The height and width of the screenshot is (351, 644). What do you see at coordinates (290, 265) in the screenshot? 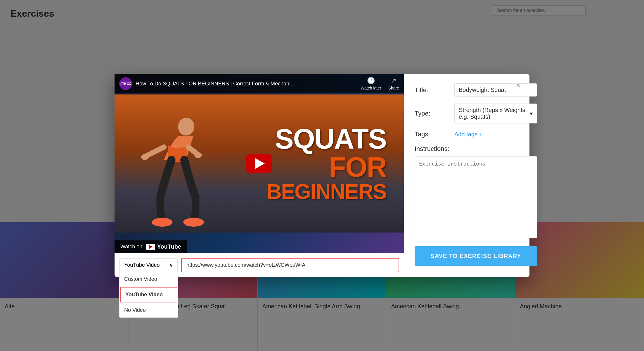
I see `youtube-url-input` at bounding box center [290, 265].